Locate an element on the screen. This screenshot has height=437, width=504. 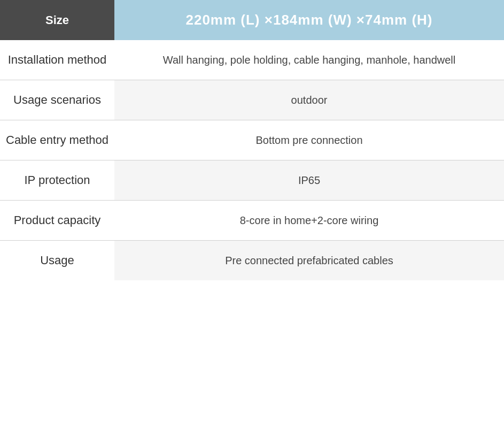
row-label-ip-protection: IP protection is located at coordinates (57, 180).